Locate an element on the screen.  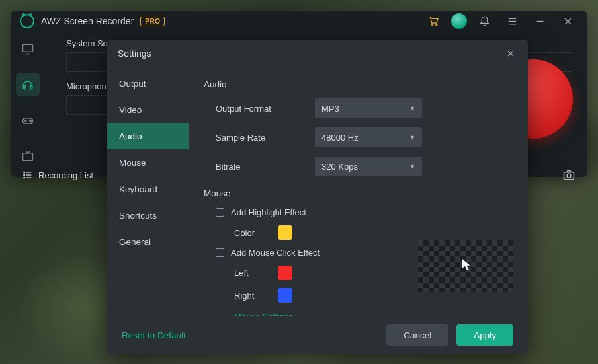
highlight-effect-row: Add Highlight Effect is located at coordinates (359, 213).